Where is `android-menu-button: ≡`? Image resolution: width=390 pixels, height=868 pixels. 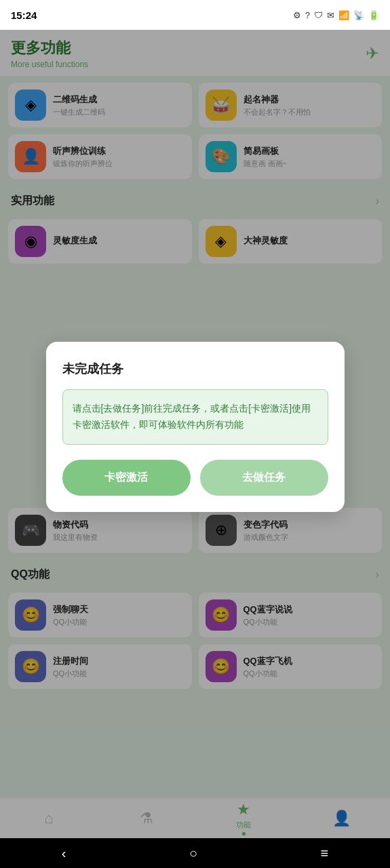 android-menu-button: ≡ is located at coordinates (325, 853).